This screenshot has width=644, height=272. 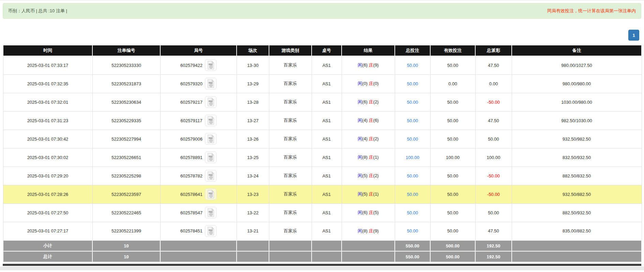 What do you see at coordinates (323, 231) in the screenshot?
I see `table-row: 2025-03-01 07:27:17522305221399602578451…` at bounding box center [323, 231].